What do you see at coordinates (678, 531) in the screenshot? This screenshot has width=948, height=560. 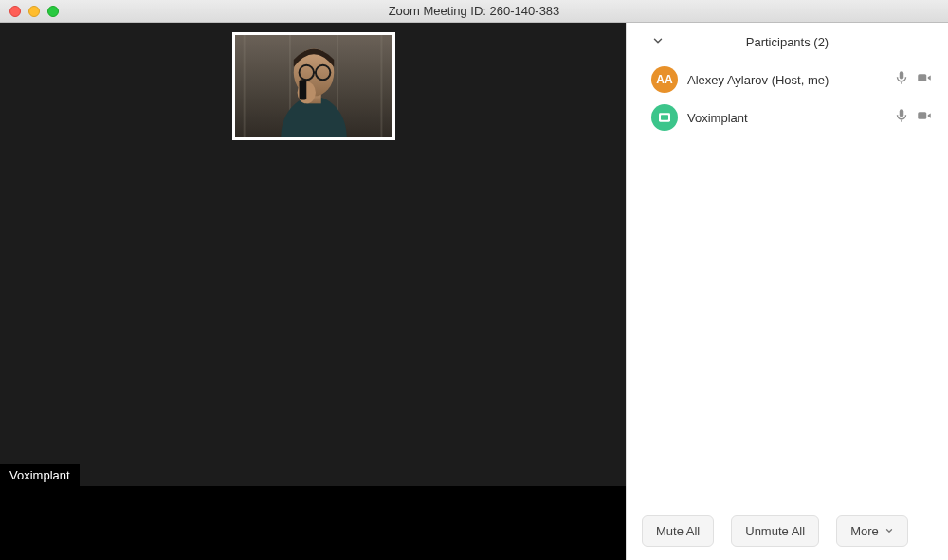 I see `mute-all-button: Mute All` at bounding box center [678, 531].